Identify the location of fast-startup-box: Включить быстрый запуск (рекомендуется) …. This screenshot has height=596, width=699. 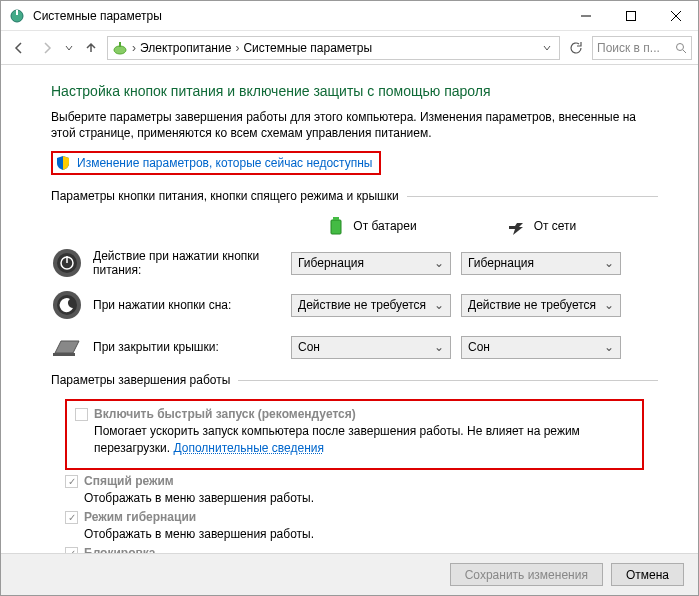
(354, 434).